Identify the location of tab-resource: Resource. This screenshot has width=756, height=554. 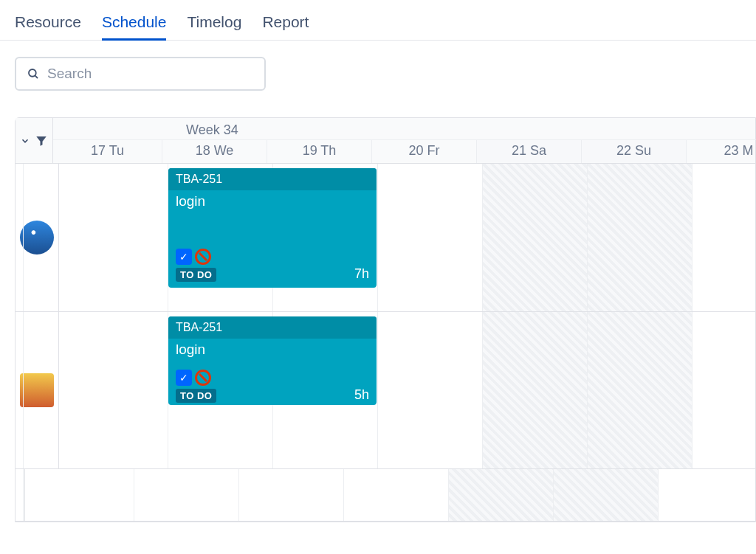
(48, 27).